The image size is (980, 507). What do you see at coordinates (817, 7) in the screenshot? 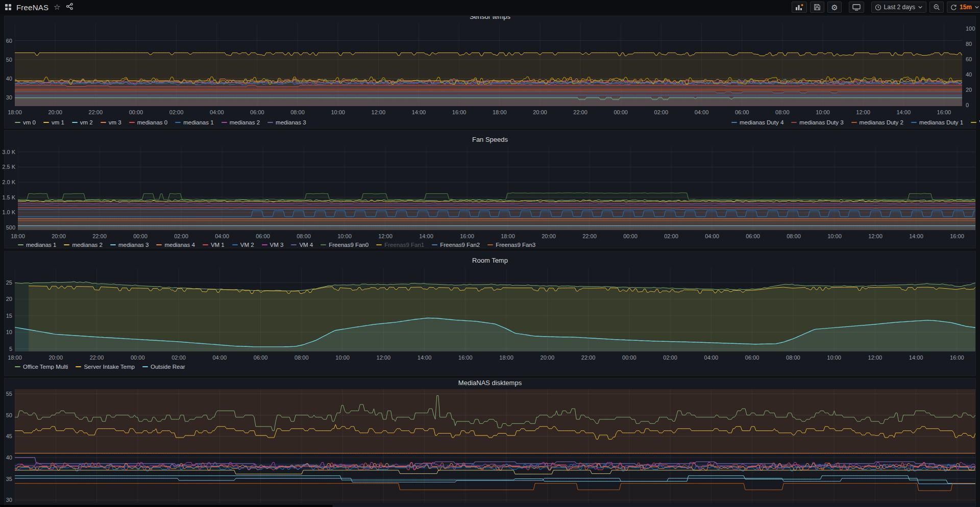
I see `save-dashboard-button` at bounding box center [817, 7].